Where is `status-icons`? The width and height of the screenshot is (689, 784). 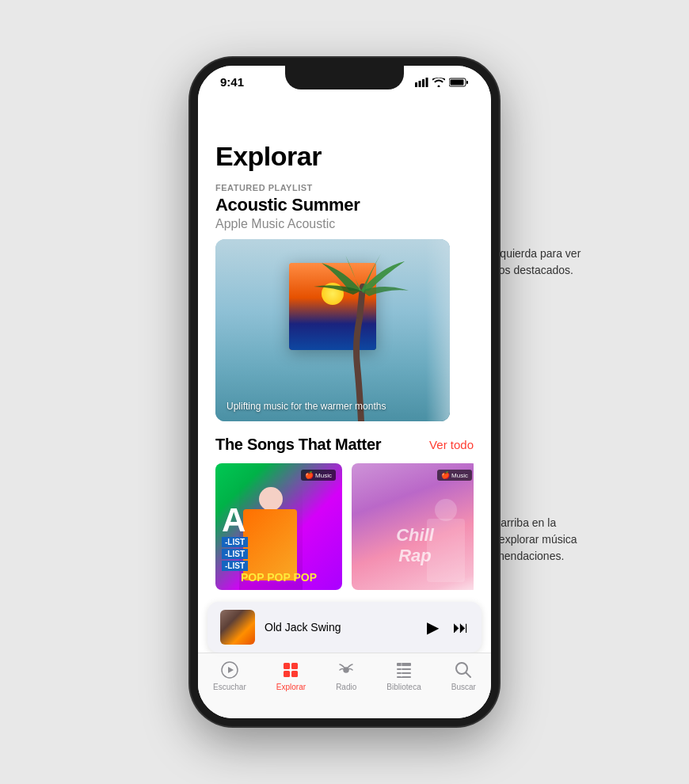 status-icons is located at coordinates (442, 82).